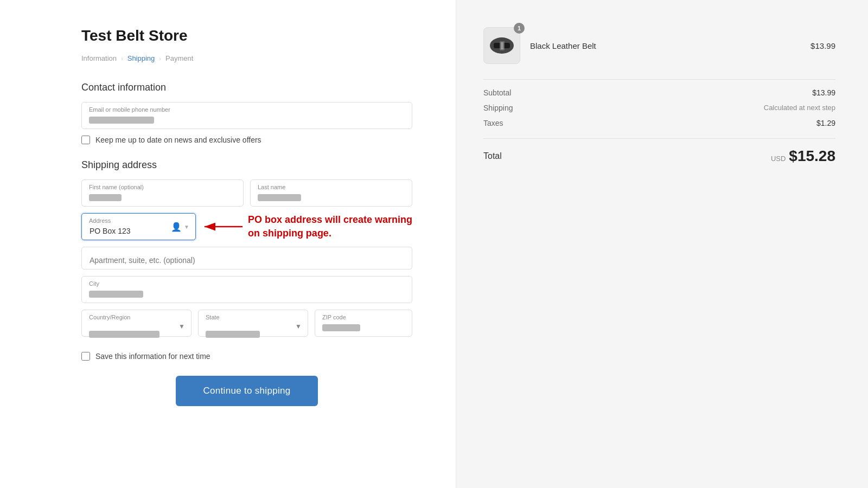 Image resolution: width=868 pixels, height=488 pixels. Describe the element at coordinates (247, 290) in the screenshot. I see `city-input` at that location.